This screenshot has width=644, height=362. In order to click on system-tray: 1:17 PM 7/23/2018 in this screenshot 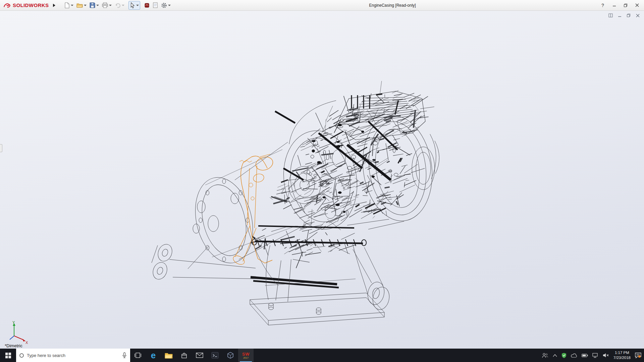, I will do `click(592, 355)`.